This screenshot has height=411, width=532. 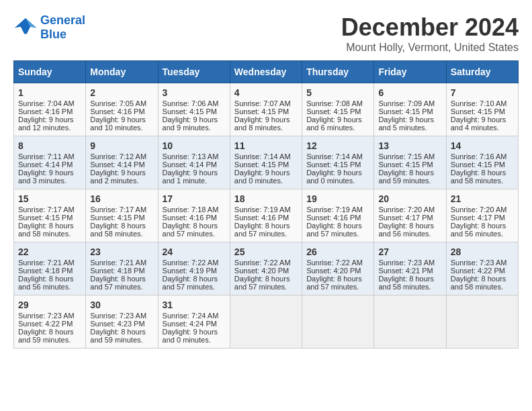 I want to click on day-info: Sunrise: 7:05 AM, so click(x=122, y=103).